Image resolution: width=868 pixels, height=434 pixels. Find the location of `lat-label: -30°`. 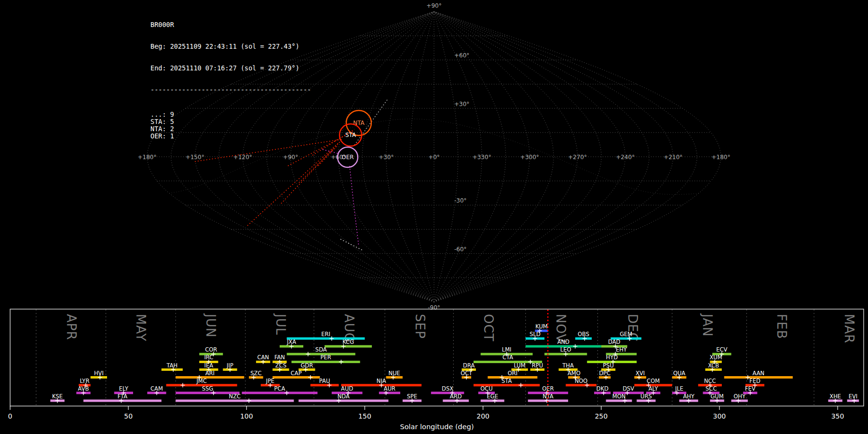

lat-label: -30° is located at coordinates (461, 201).